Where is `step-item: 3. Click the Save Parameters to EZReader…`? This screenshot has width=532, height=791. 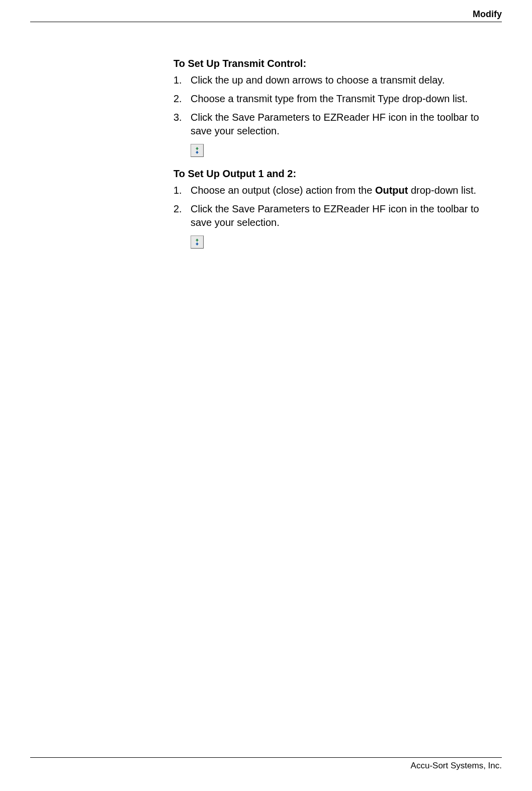 step-item: 3. Click the Save Parameters to EZReader… is located at coordinates (333, 124).